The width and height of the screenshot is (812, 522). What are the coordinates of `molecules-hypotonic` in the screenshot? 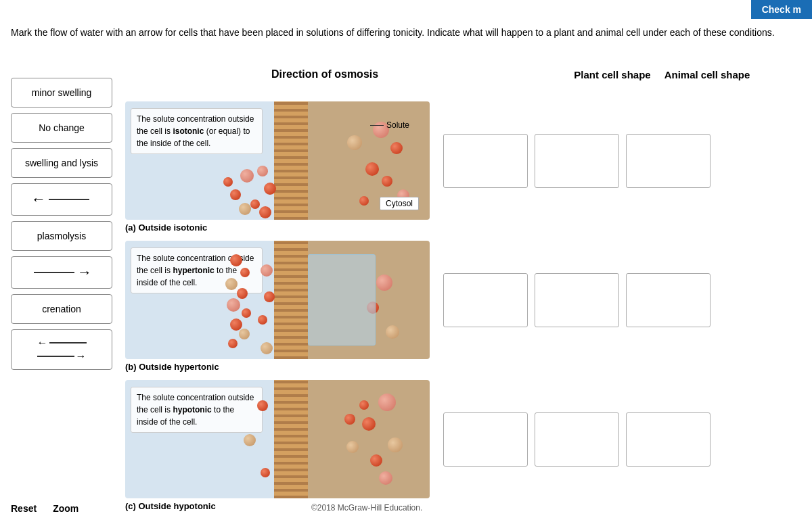 It's located at (277, 440).